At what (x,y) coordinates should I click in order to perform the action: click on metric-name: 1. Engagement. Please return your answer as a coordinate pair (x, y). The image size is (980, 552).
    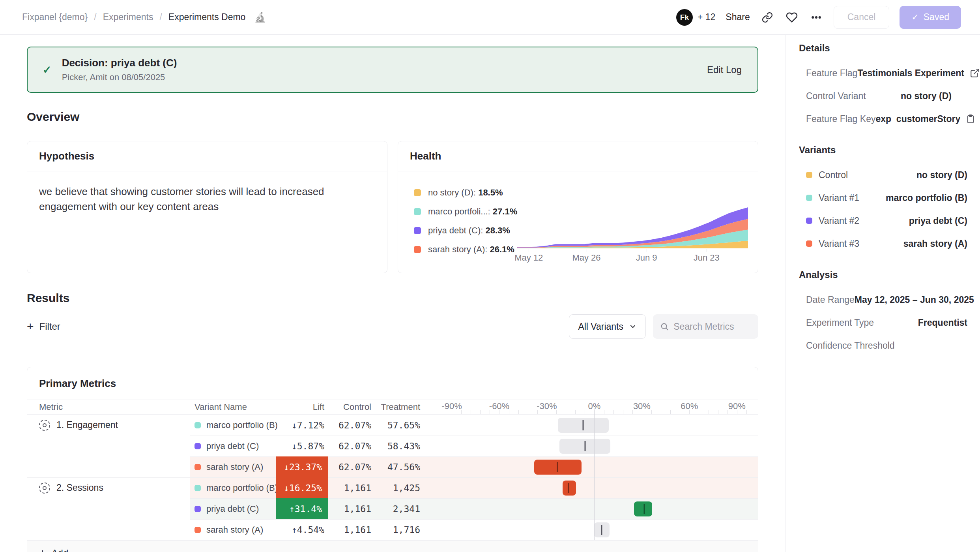
    Looking at the image, I should click on (87, 425).